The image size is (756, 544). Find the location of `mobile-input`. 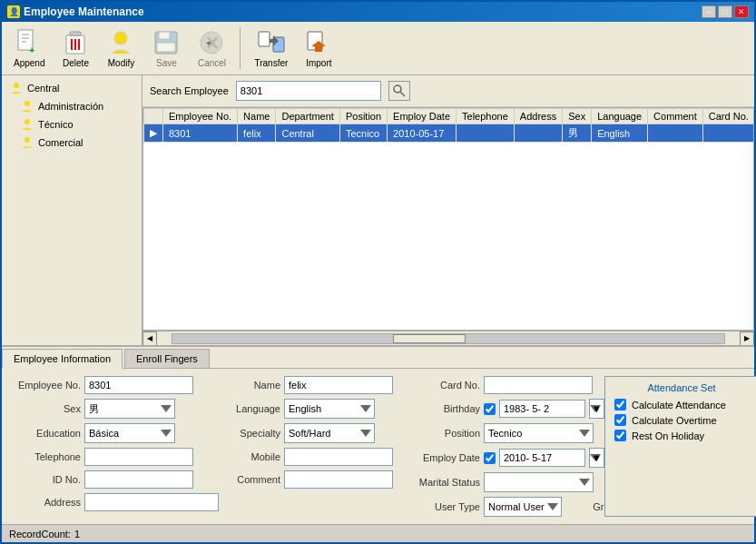

mobile-input is located at coordinates (339, 457).